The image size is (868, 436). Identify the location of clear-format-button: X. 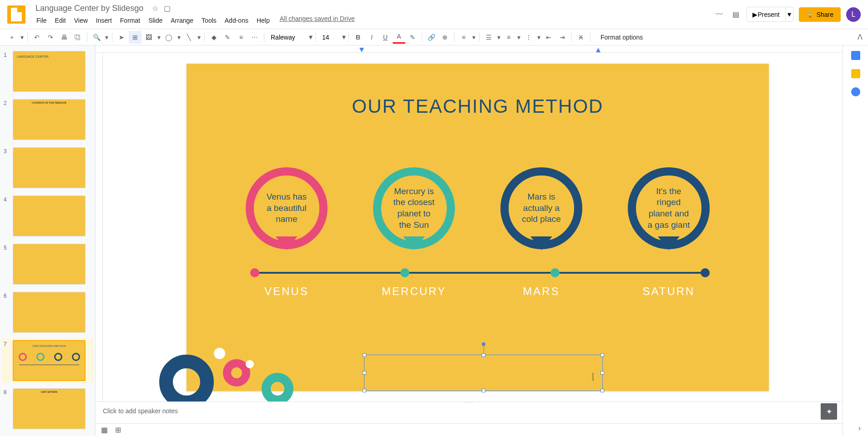
(581, 37).